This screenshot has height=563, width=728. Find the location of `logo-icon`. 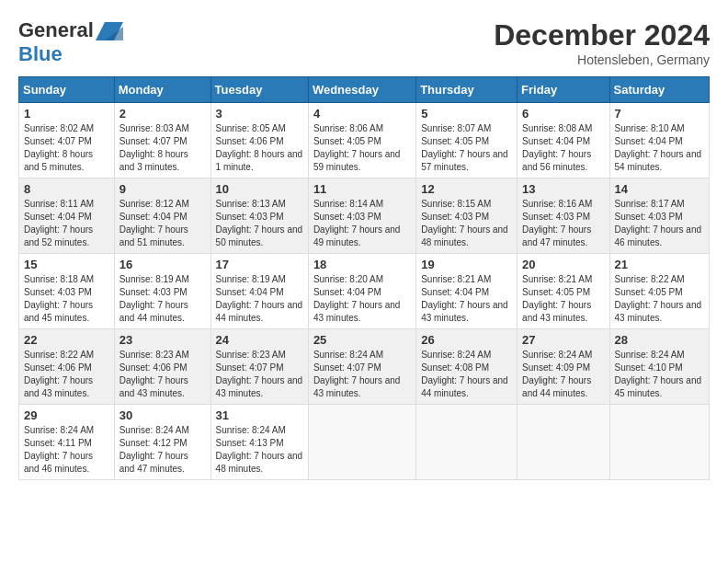

logo-icon is located at coordinates (109, 31).